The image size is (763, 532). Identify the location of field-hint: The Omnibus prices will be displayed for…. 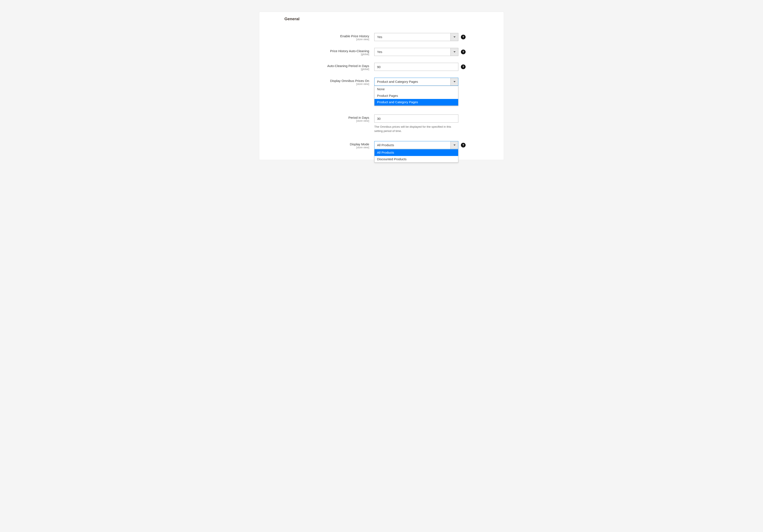
(416, 129).